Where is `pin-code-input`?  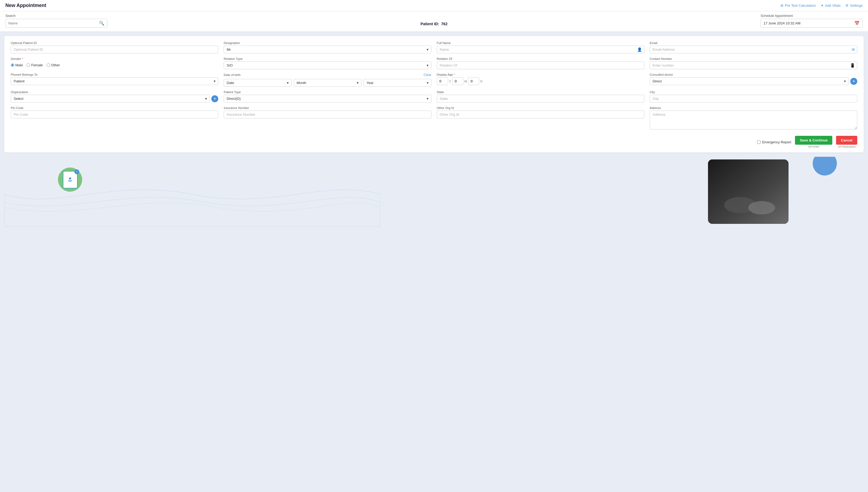 pin-code-input is located at coordinates (115, 114).